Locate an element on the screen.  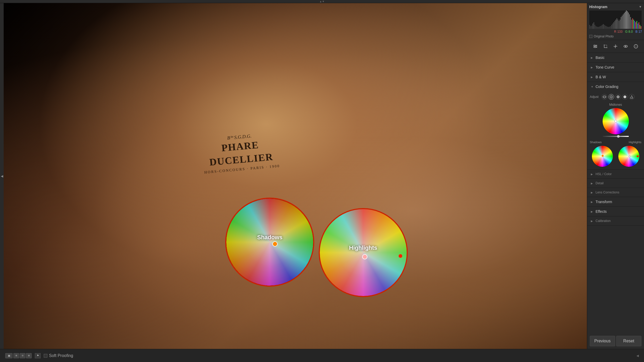
compare-view-button: ⊟ is located at coordinates (23, 356).